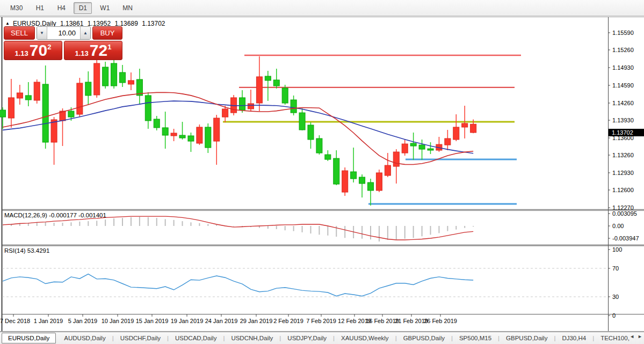 Image resolution: width=644 pixels, height=344 pixels. I want to click on tab-scroll-buttons: ◄ ►, so click(636, 336).